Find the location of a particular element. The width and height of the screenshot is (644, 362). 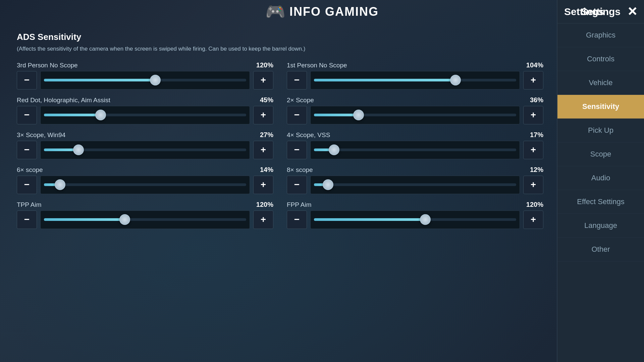

slider-header-red-dot: Red Dot, Holographic, Aim Assist 45% is located at coordinates (145, 100).